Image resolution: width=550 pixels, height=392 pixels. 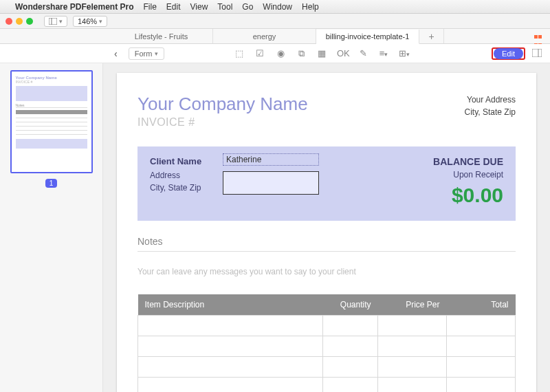 I want to click on combobox-tool-icon: ⧉, so click(x=301, y=54).